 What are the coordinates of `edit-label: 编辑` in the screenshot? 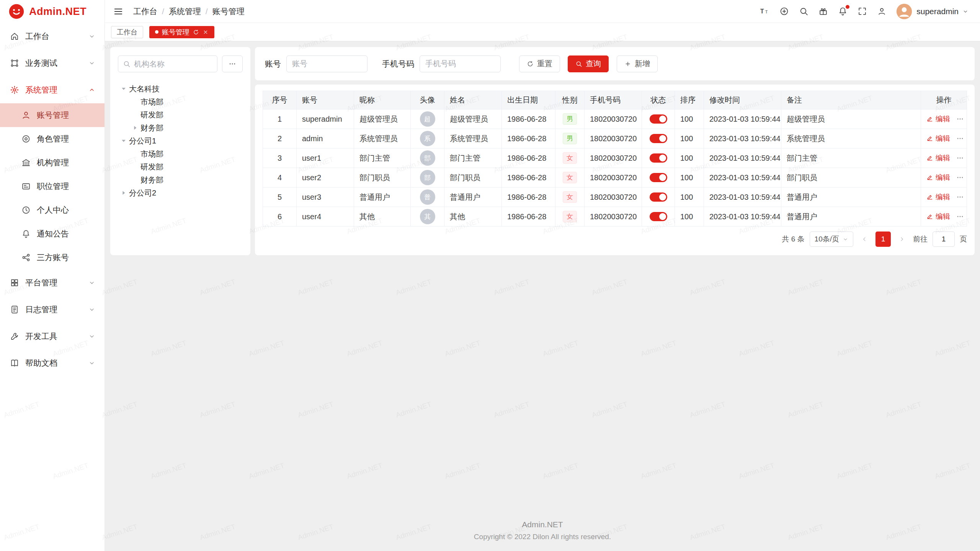 It's located at (943, 178).